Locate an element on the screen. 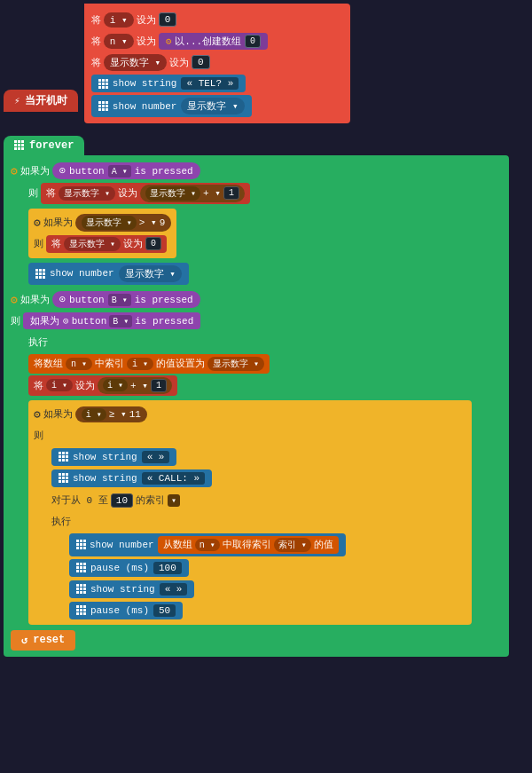 This screenshot has height=773, width=532. forever-hat: forever is located at coordinates (44, 146).